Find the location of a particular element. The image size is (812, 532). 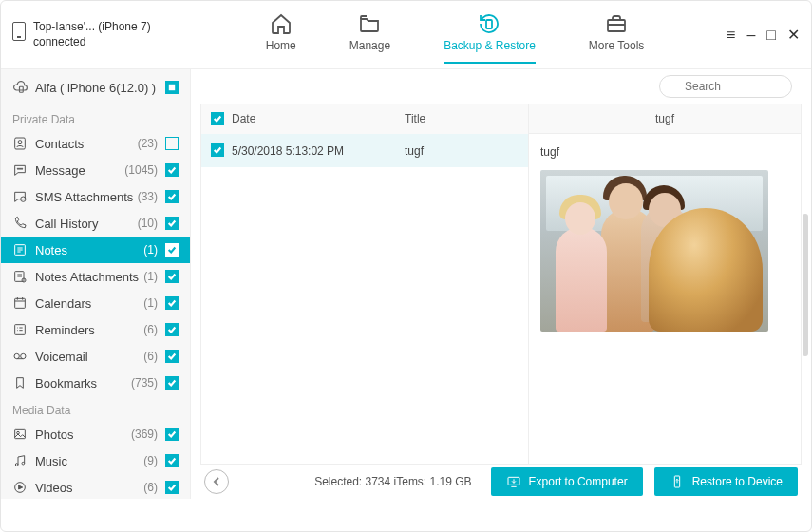

item-label: Music is located at coordinates (89, 462).